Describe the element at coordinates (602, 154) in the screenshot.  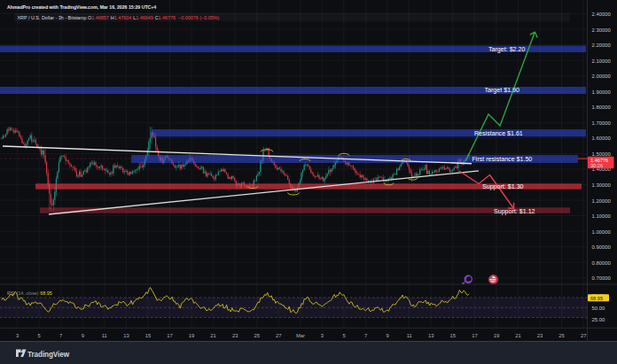
I see `svg-text: 1.50000` at that location.